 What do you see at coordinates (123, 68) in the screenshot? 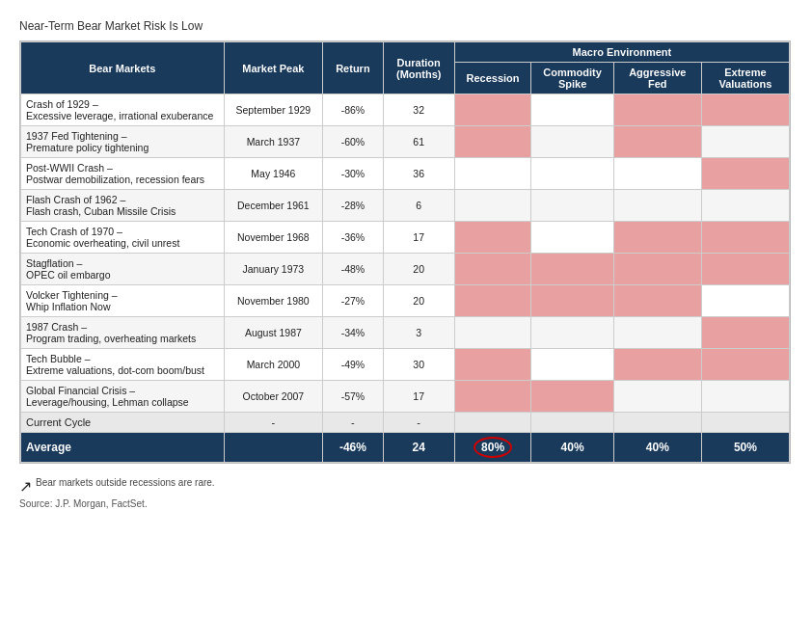
I see `col-header-bear-markets: Bear Markets` at bounding box center [123, 68].